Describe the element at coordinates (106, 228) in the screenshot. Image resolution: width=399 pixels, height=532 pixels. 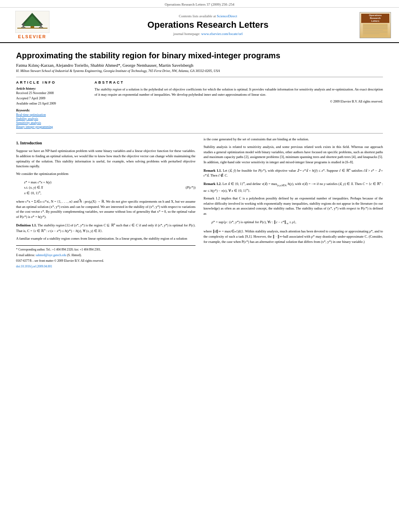
I see `def1-text: Definition 1.1. The stability region [1]…` at that location.